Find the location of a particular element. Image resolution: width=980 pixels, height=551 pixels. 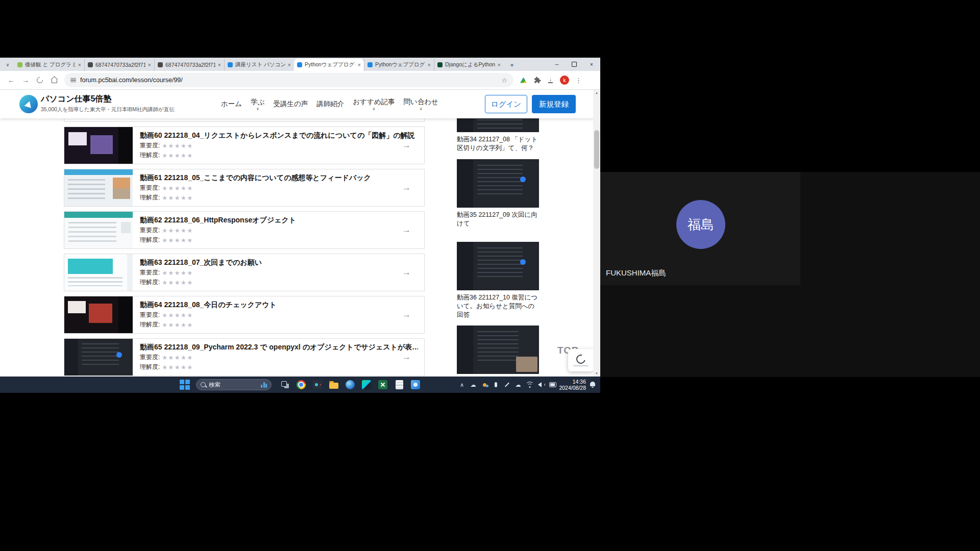

scrollbar-down-icon: ▼ is located at coordinates (597, 373).